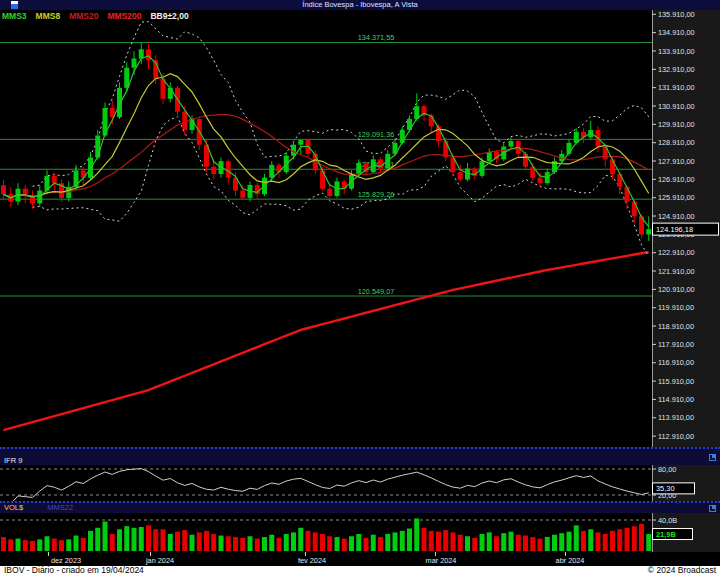  I want to click on ifr-indicator-chart: 80,0020,0035,30, so click(360, 483).